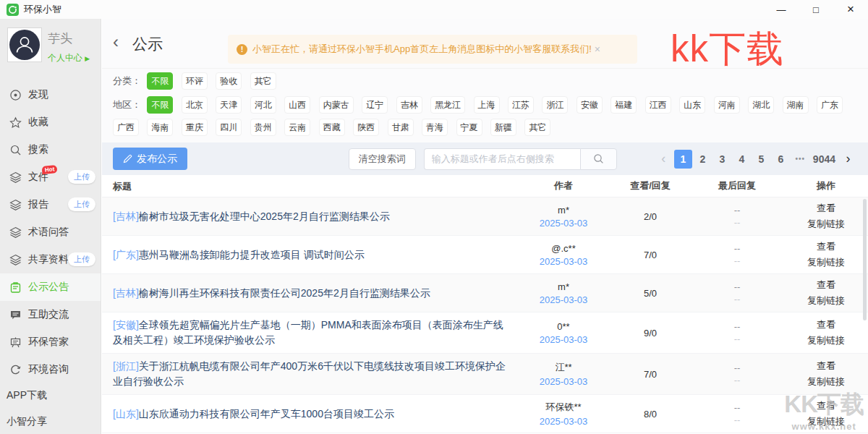 The width and height of the screenshot is (868, 434). I want to click on sidebar-item-shared-materials: 共享资料 上传, so click(51, 260).